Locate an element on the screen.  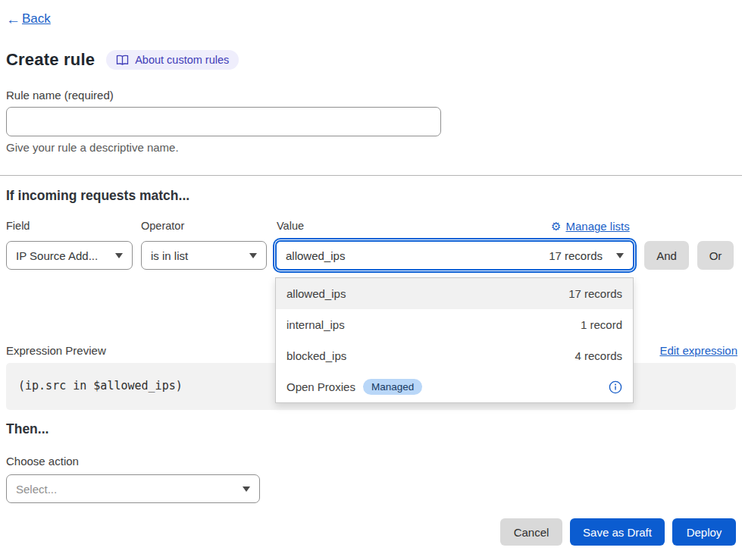
save-as-draft-button: Save as Draft is located at coordinates (617, 532).